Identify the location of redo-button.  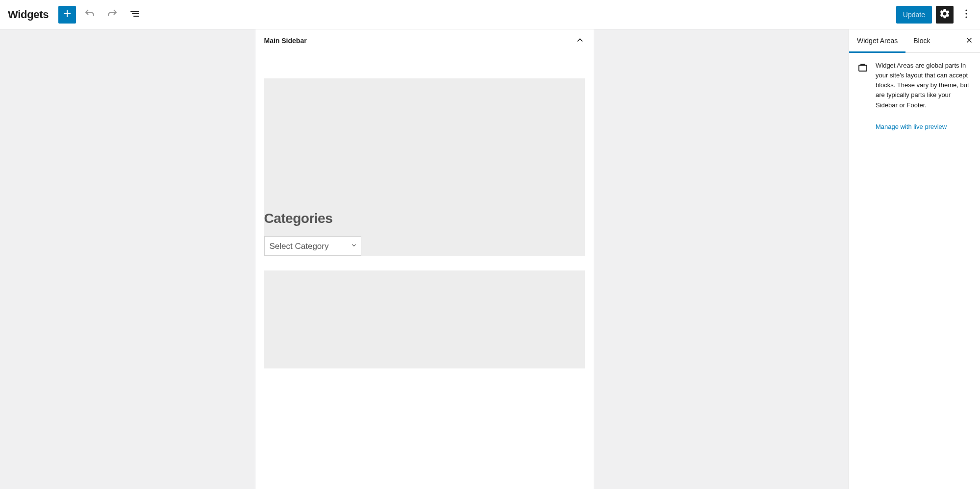
(112, 15).